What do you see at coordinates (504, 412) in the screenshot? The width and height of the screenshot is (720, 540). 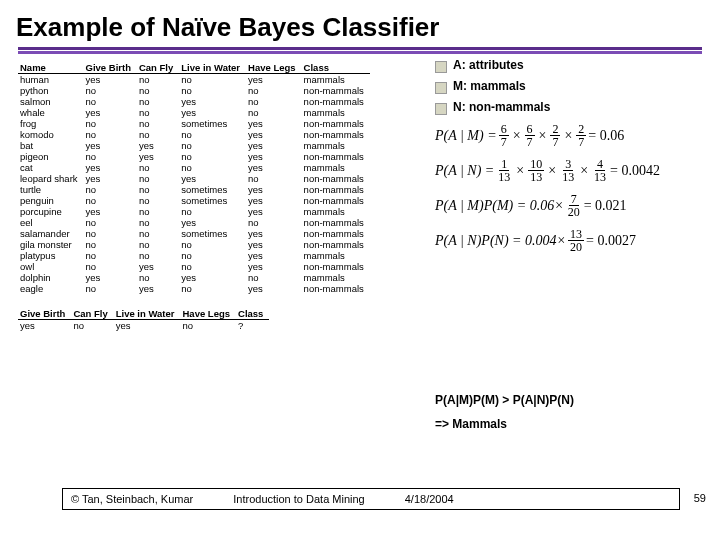 I see `conclusion-block: P(A|M)P(M) > P(A|N)P(N) => Mammals` at bounding box center [504, 412].